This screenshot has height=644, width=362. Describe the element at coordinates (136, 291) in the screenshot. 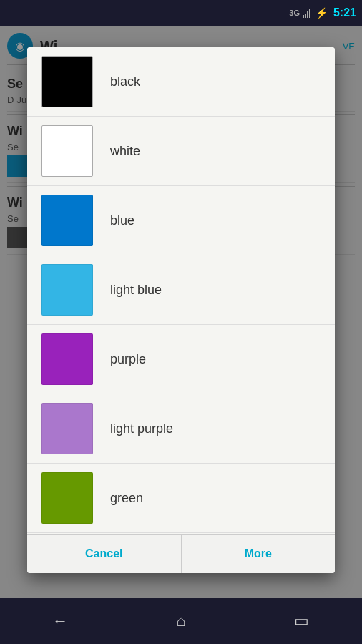

I see `color-label-light-blue: light blue` at that location.